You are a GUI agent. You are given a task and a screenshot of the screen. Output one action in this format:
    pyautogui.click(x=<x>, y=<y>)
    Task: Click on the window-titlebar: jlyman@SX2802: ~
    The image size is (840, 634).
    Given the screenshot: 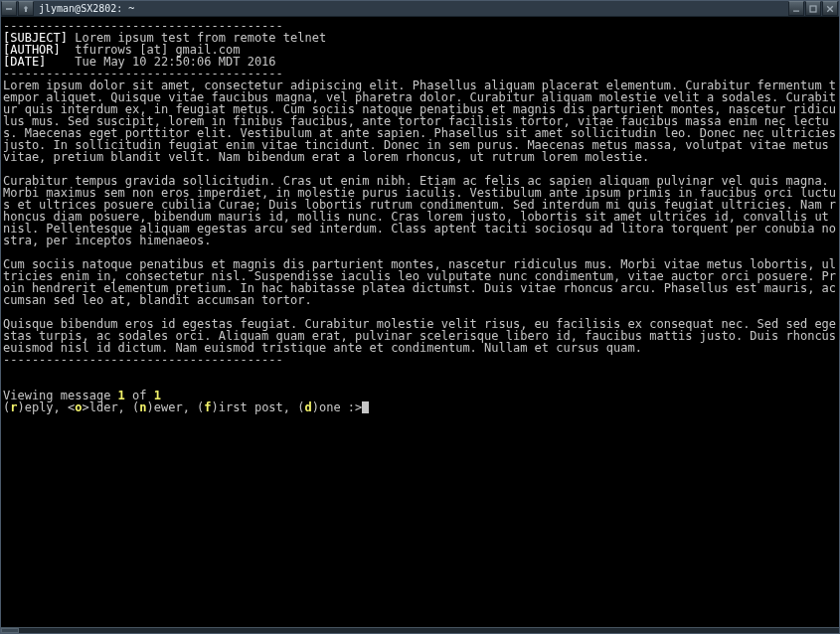 What is the action you would take?
    pyautogui.click(x=420, y=9)
    